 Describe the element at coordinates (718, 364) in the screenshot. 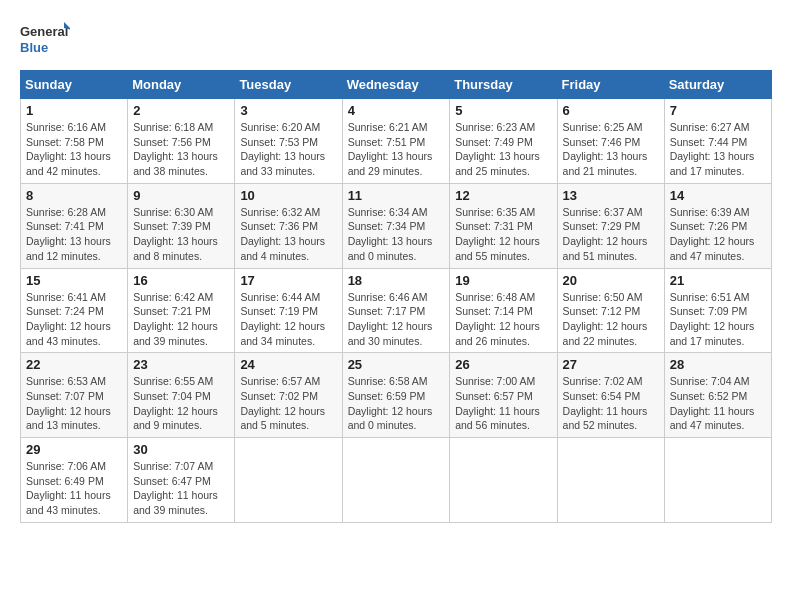

I see `day-number: 28` at that location.